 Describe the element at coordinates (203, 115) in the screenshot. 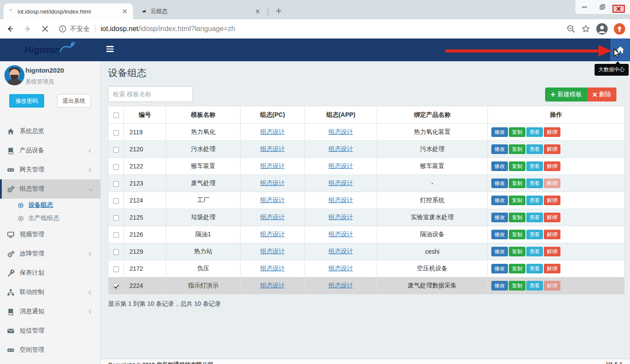

I see `column-header: 模板名称` at that location.